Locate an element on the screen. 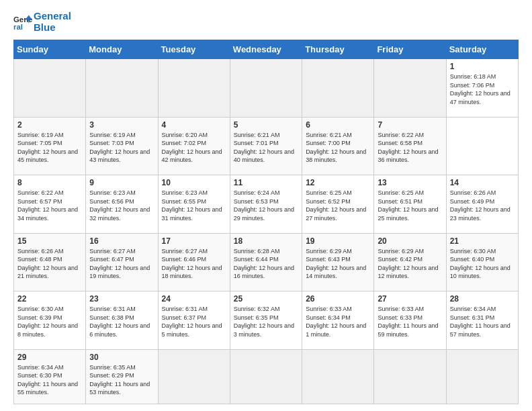 The image size is (532, 411). day-number: 9 is located at coordinates (122, 183).